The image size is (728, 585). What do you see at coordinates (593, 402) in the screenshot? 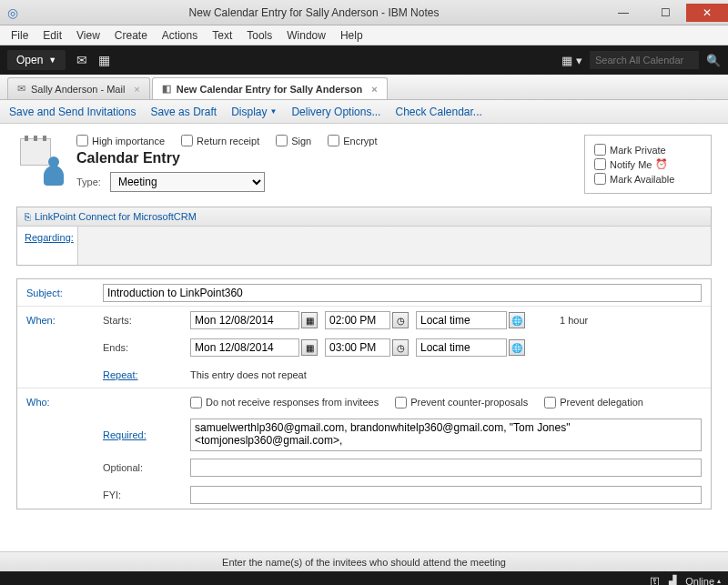
I see `prevent-delegation-checkbox: Prevent delegation` at bounding box center [593, 402].